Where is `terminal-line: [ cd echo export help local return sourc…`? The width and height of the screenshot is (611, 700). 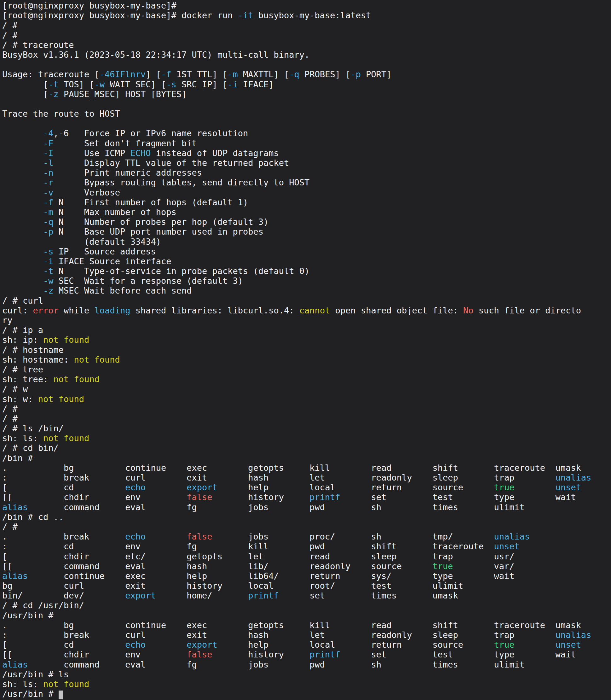 terminal-line: [ cd echo export help local return sourc… is located at coordinates (307, 645).